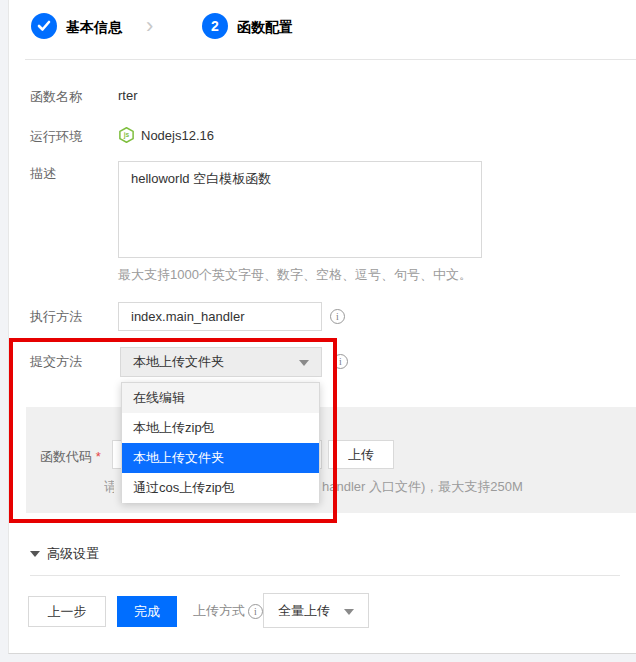 The image size is (636, 662). Describe the element at coordinates (56, 317) in the screenshot. I see `handler-label: 执行方法` at that location.